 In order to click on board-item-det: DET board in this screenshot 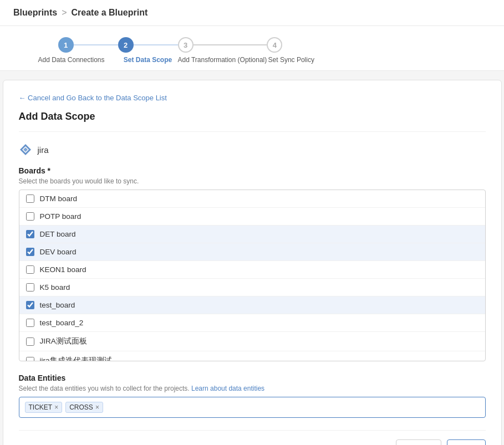, I will do `click(252, 234)`.